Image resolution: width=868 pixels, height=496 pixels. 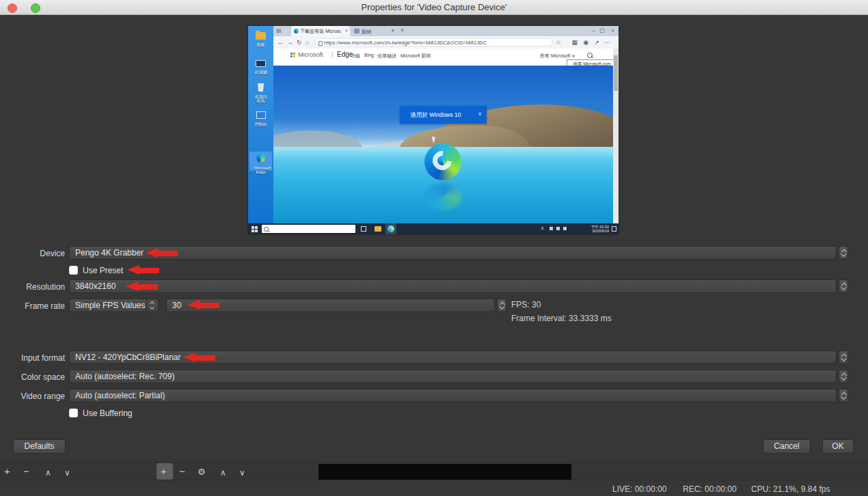 I want to click on desktop-icon-edge: Microsoft Edge, so click(x=261, y=164).